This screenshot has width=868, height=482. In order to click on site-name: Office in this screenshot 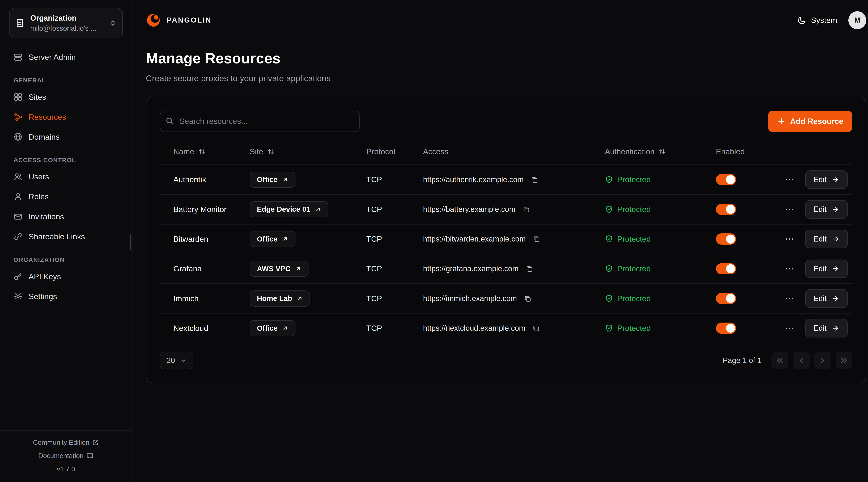, I will do `click(267, 180)`.